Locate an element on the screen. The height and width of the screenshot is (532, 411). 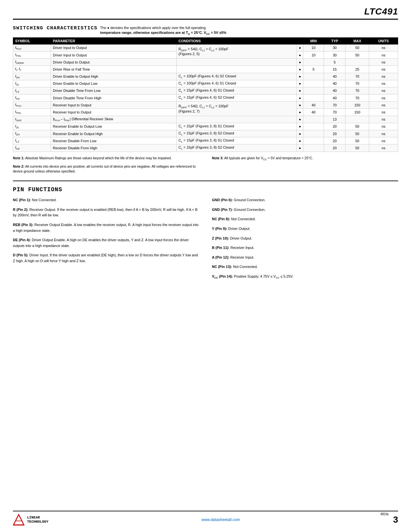
cell-max: 25 is located at coordinates (357, 69).